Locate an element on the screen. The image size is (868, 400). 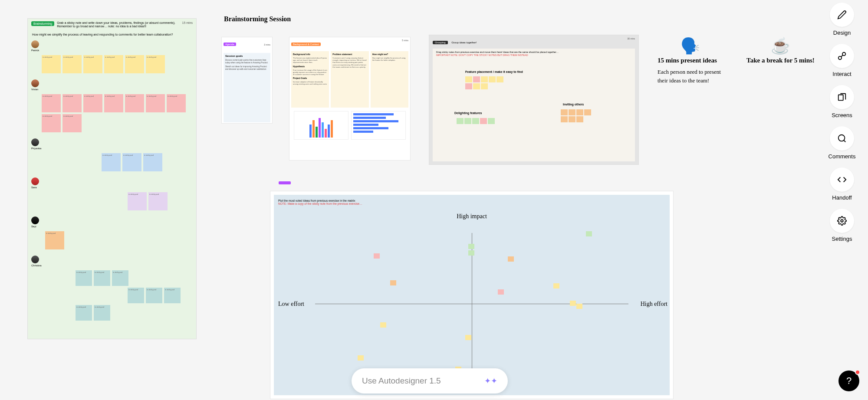
agenda-item: Sketch out ideas for improving Amazing P… is located at coordinates (247, 68).